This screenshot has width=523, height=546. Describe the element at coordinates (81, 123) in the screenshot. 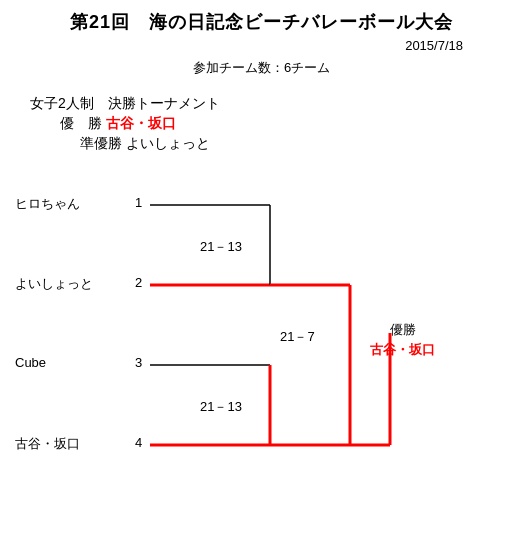

I see `winner-prefix: 優 勝` at that location.